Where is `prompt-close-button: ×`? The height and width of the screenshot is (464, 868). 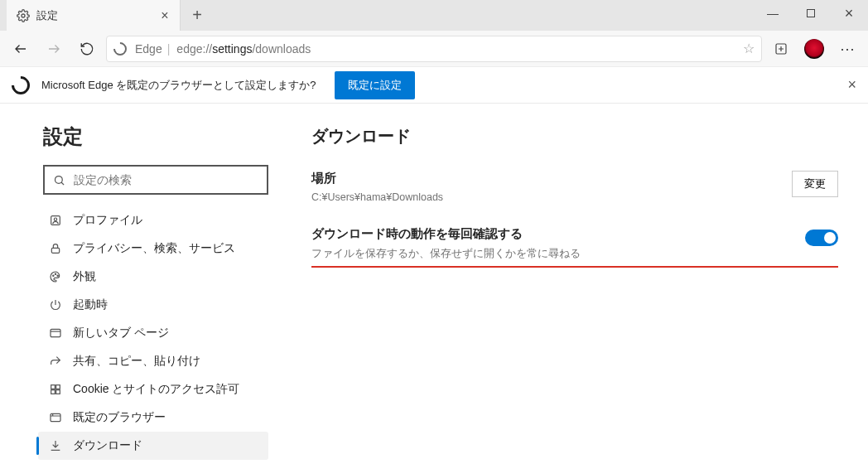
prompt-close-button: × is located at coordinates (851, 85).